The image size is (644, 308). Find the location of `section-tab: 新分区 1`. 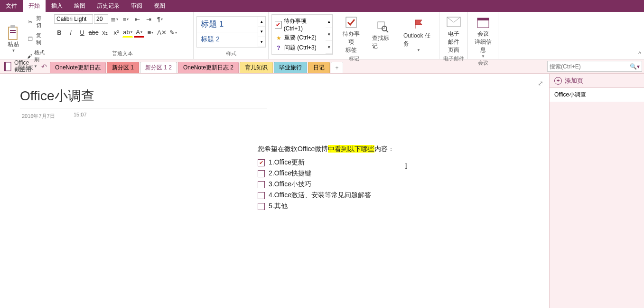

section-tab: 新分区 1 is located at coordinates (123, 67).